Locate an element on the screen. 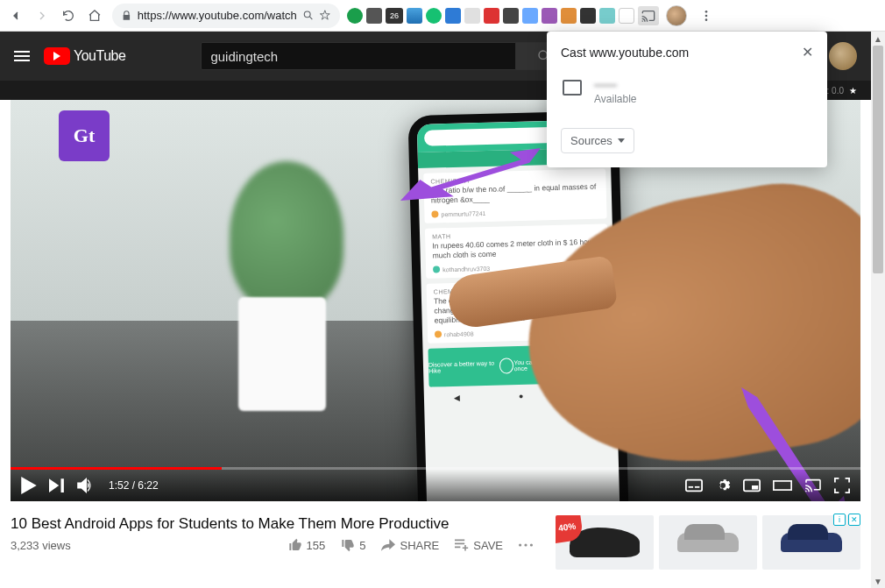  cast-device-row: —— Available is located at coordinates (687, 91).